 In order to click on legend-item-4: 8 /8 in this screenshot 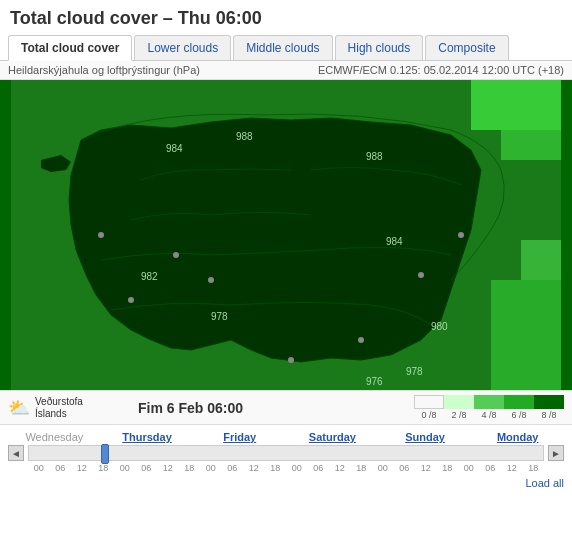, I will do `click(549, 408)`.